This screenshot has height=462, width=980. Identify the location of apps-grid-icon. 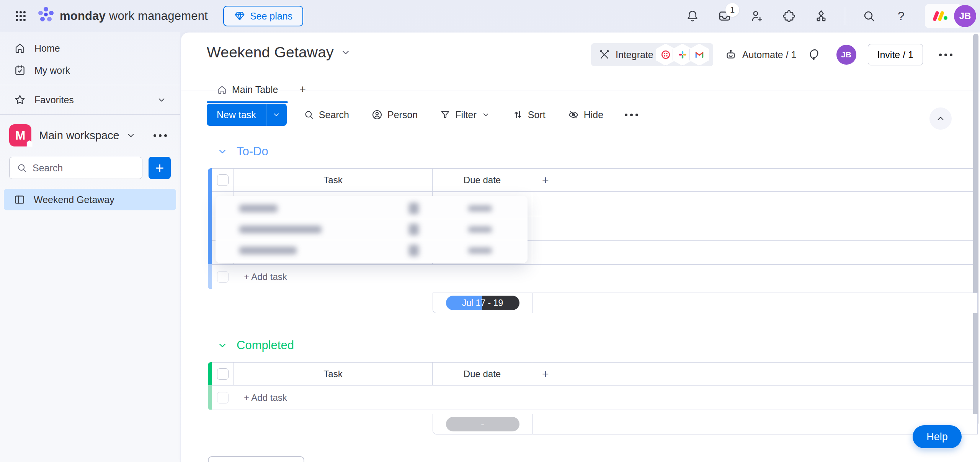
(21, 16).